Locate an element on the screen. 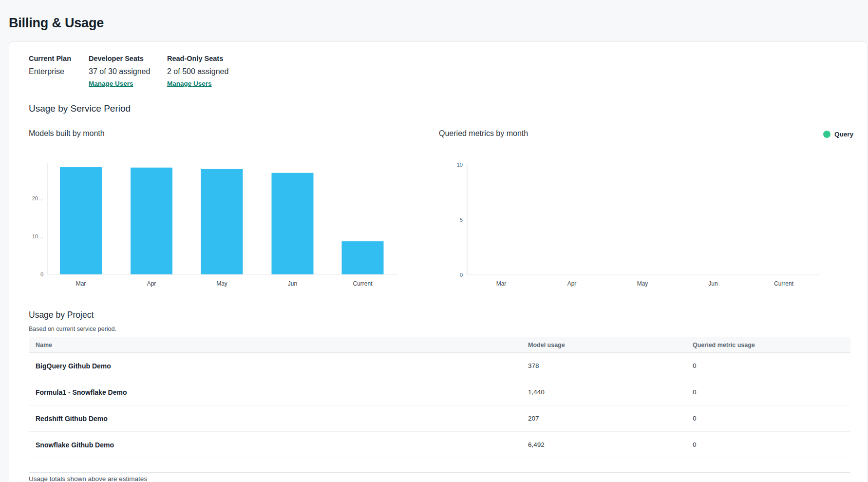 The width and height of the screenshot is (868, 482). footer-estimates-note: Usage totals shown above are estimates is located at coordinates (88, 479).